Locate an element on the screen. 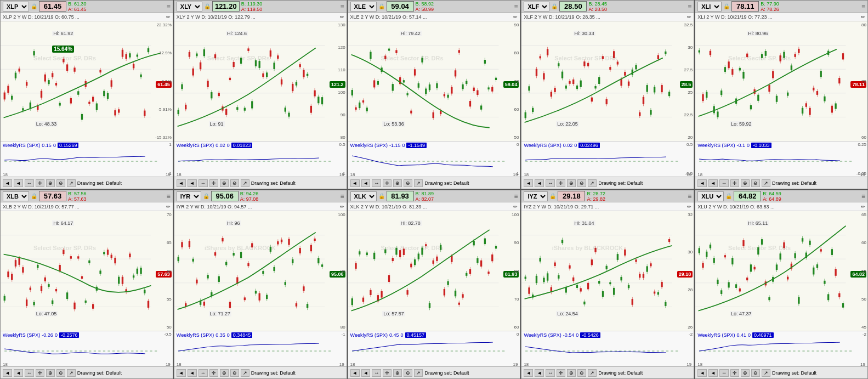  nav-expand-xlk: ↔ is located at coordinates (376, 373).